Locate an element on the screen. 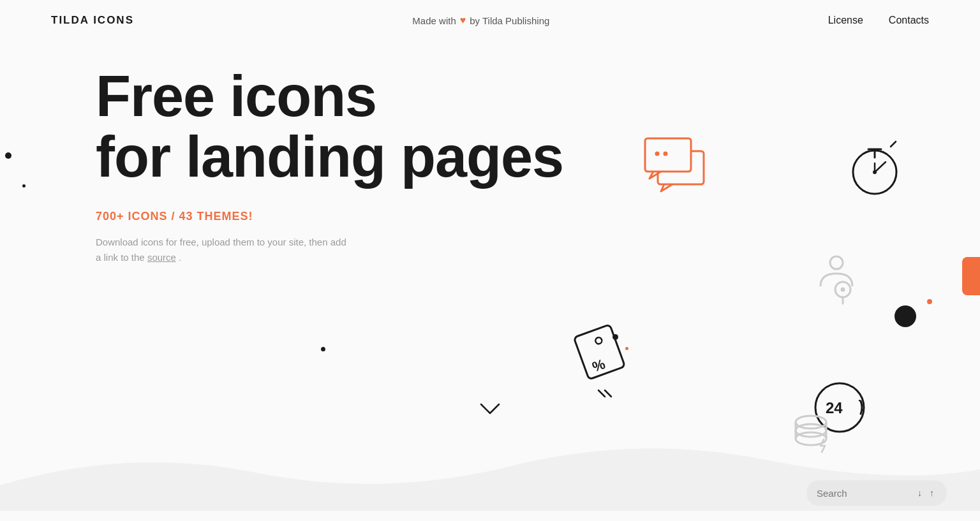 The height and width of the screenshot is (521, 980). source-link: source is located at coordinates (162, 258).